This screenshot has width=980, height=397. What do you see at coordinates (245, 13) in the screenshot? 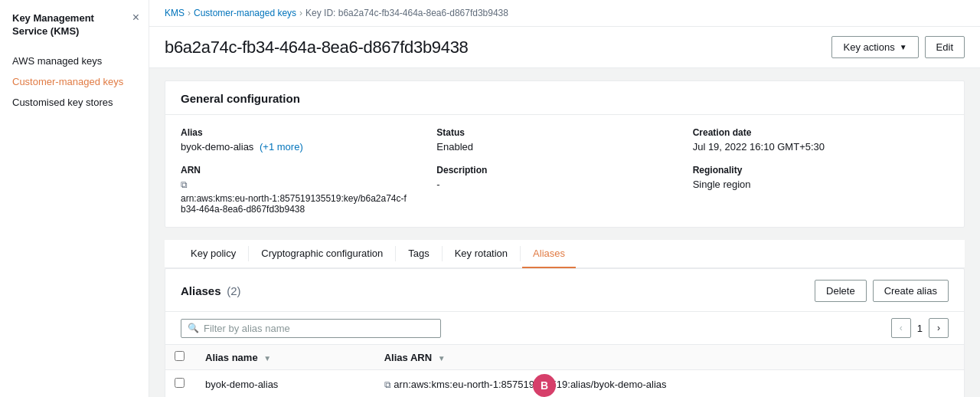
I see `breadcrumb-customer-managed-keys: Customer-managed keys` at bounding box center [245, 13].